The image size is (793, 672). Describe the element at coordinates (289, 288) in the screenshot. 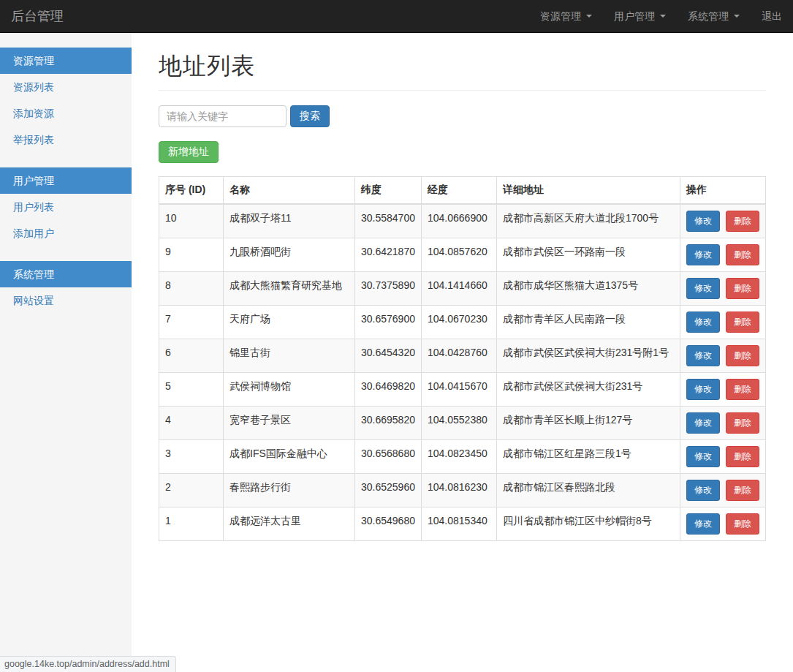

I see `cell-name: 成都大熊猫繁育研究基地` at that location.